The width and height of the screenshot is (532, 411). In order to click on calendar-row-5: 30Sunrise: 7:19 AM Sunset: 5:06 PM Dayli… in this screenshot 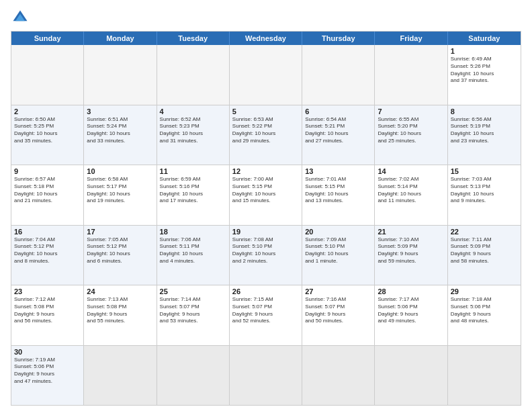, I will do `click(266, 376)`.